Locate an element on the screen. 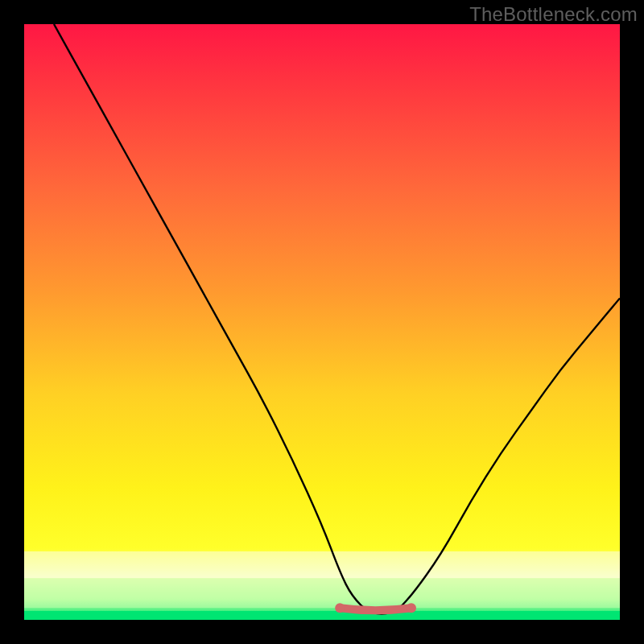 This screenshot has height=644, width=644. attribution-text: TheBottleneck.com is located at coordinates (554, 14).